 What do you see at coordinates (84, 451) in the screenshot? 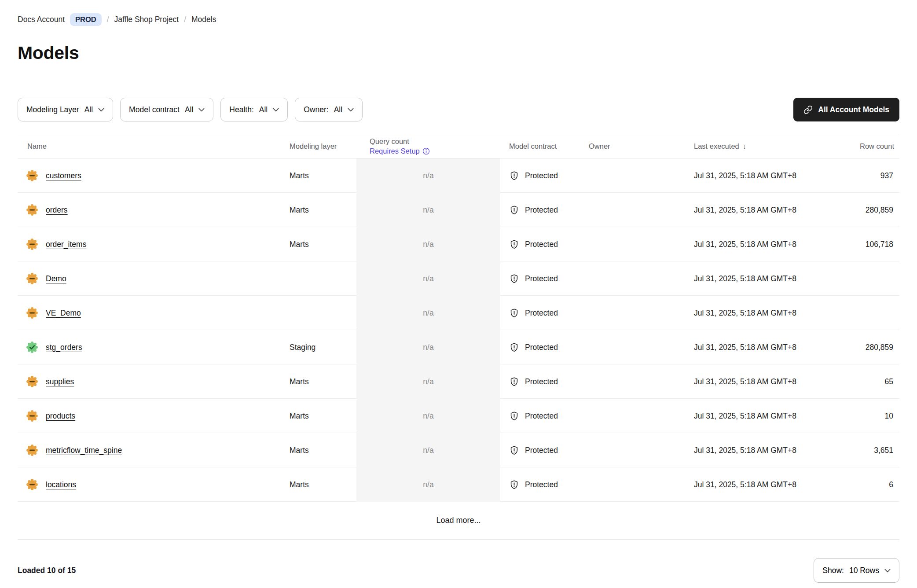
I see `model-name-link: metricflow_time_spine` at bounding box center [84, 451].